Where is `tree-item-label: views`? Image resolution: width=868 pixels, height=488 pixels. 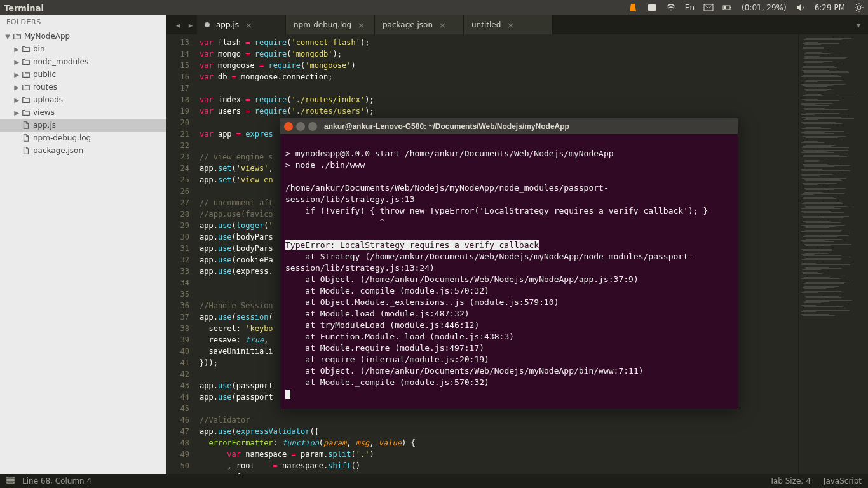
tree-item-label: views is located at coordinates (99, 112).